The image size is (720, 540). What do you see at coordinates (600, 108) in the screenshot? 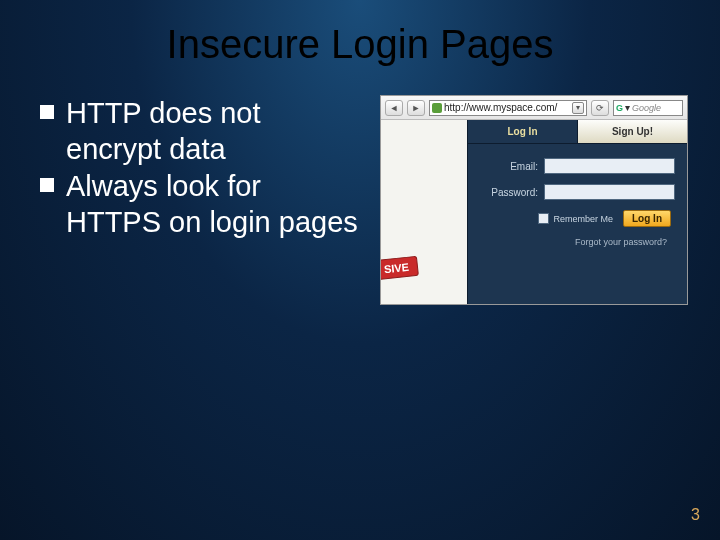
I see `reload-button: ⟳` at bounding box center [600, 108].